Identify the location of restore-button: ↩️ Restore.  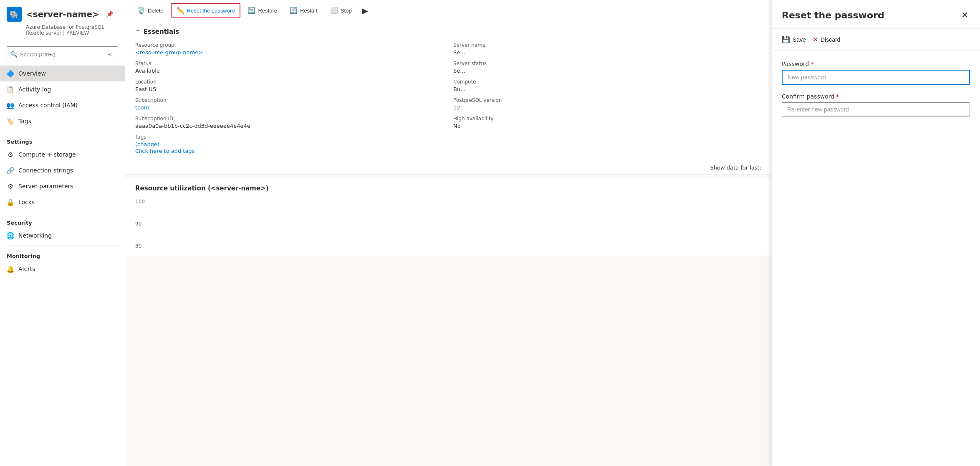
(262, 10).